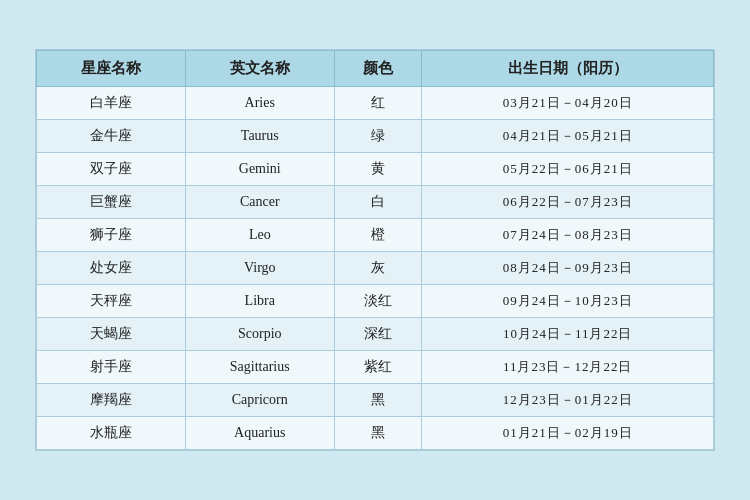 The height and width of the screenshot is (500, 750). Describe the element at coordinates (112, 334) in the screenshot. I see `cell-chinese: 天蝎座` at that location.